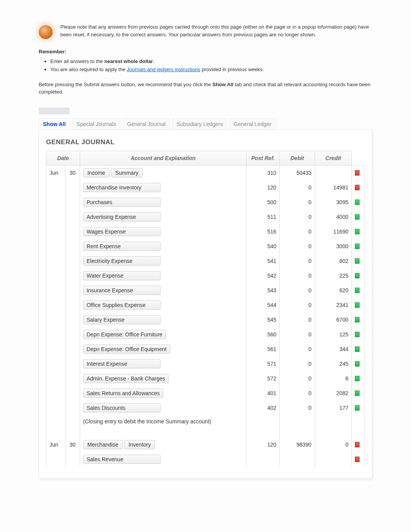 This screenshot has height=532, width=411. I want to click on cell-postref: 511, so click(263, 217).